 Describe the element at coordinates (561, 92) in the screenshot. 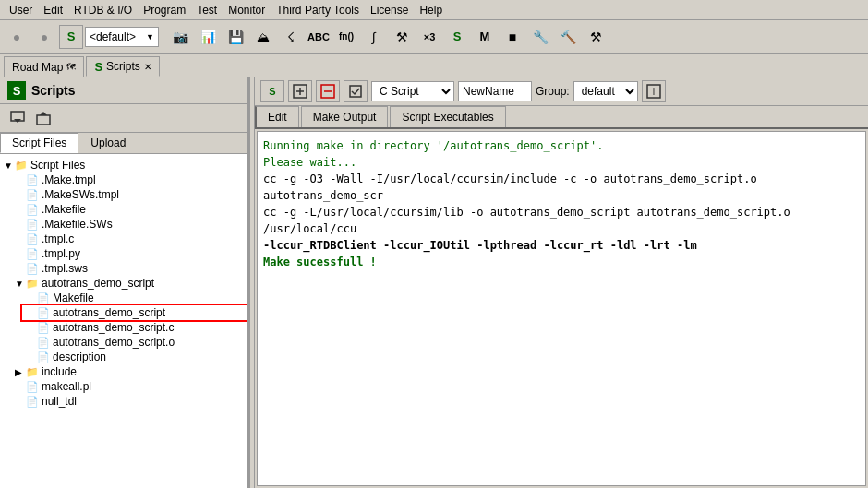

I see `right-toolbar: S C Script Group: default i` at that location.